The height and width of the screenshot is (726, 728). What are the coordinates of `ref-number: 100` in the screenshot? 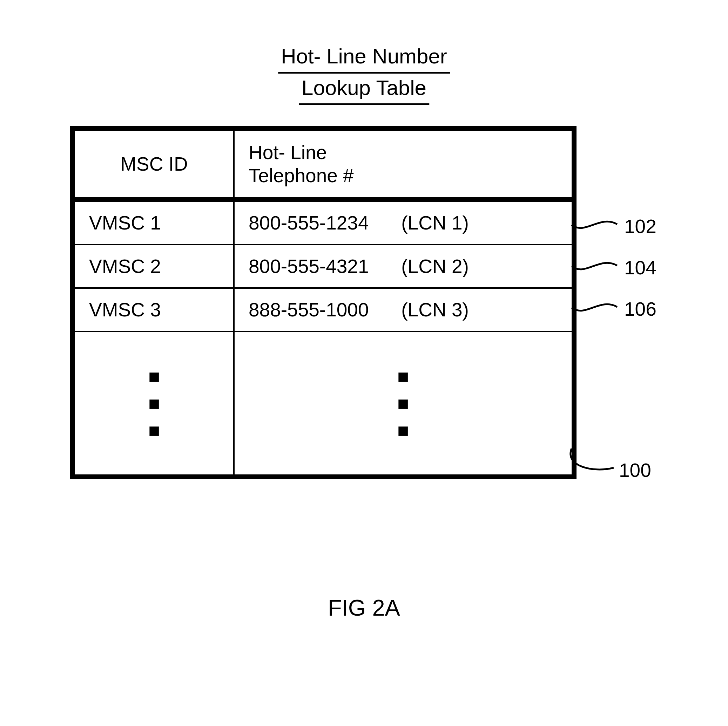 It's located at (635, 470).